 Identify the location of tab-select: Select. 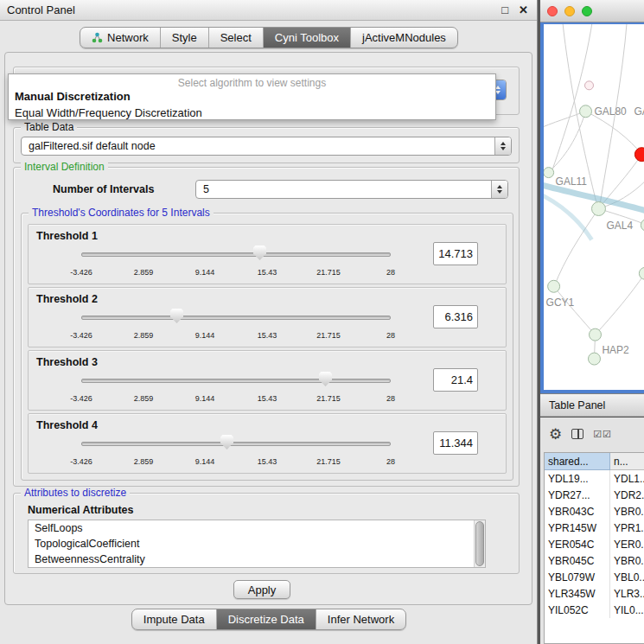
(235, 38).